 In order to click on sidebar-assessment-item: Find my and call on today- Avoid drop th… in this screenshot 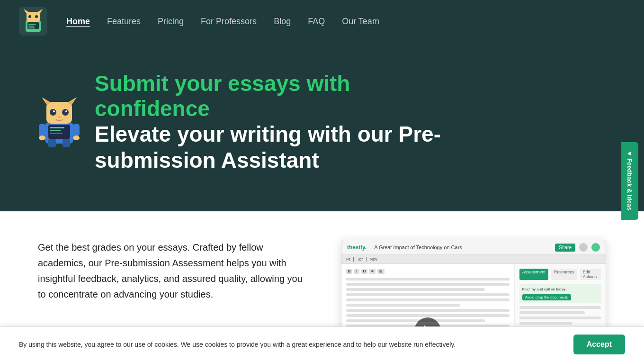, I will do `click(560, 294)`.